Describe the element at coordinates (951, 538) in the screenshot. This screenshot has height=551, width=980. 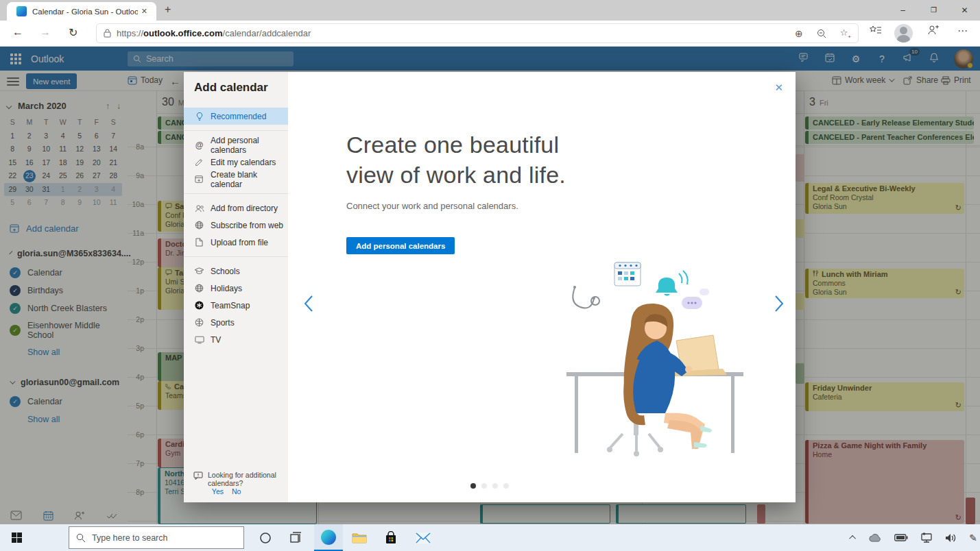
I see `volume-icon` at that location.